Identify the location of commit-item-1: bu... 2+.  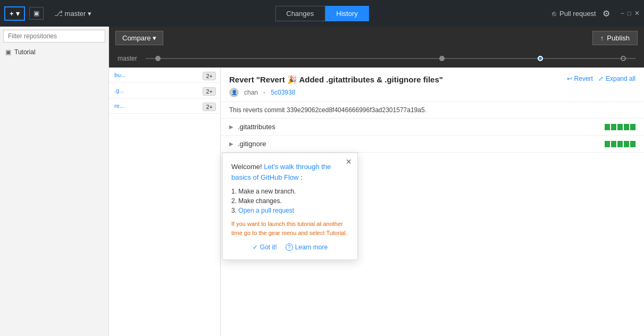
(165, 75).